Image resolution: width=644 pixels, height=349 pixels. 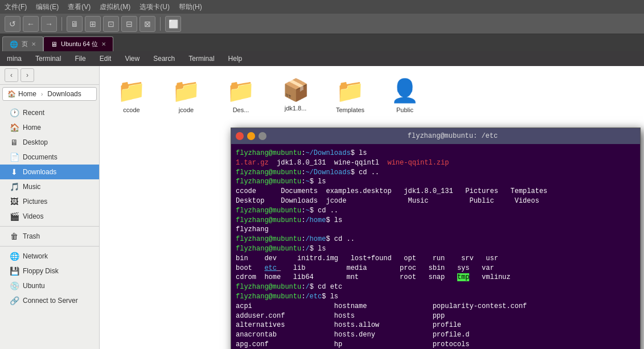 I want to click on toolbar-window4: ⊠, so click(x=147, y=24).